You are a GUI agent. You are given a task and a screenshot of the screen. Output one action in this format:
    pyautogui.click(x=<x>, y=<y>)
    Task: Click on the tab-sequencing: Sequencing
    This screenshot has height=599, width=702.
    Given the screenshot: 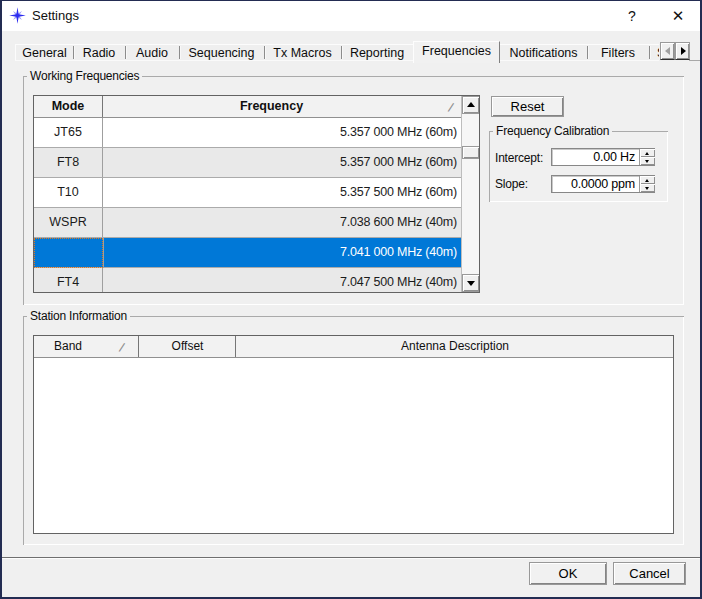 What is the action you would take?
    pyautogui.click(x=222, y=52)
    